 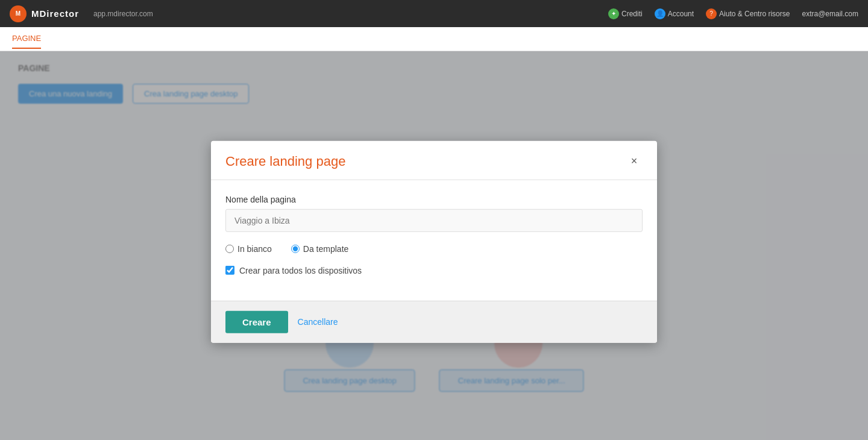 What do you see at coordinates (747, 14) in the screenshot?
I see `nav-help: ? Aiuto & Centro risorse` at bounding box center [747, 14].